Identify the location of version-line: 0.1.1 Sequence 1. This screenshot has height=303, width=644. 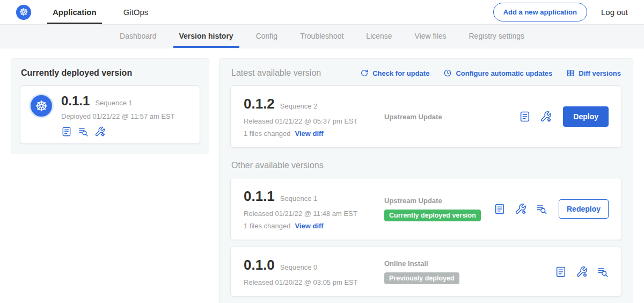
(311, 197).